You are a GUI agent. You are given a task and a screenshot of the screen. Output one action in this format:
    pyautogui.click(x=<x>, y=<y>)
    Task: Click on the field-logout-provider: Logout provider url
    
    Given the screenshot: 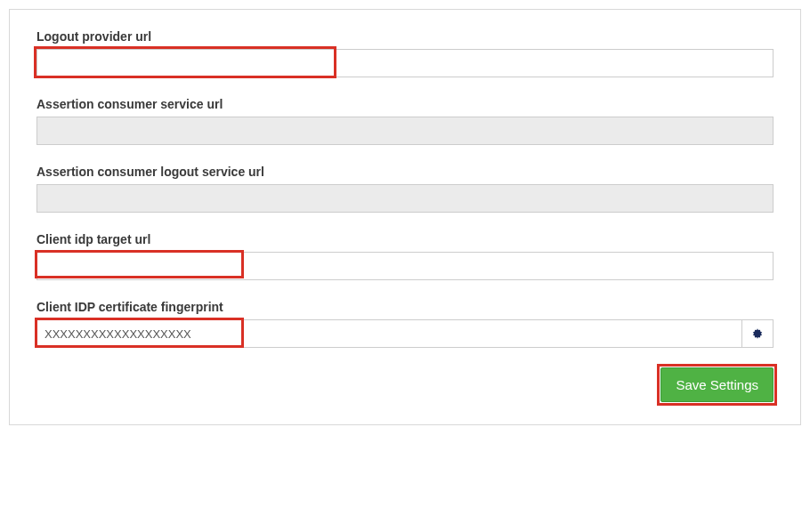 What is the action you would take?
    pyautogui.click(x=405, y=53)
    